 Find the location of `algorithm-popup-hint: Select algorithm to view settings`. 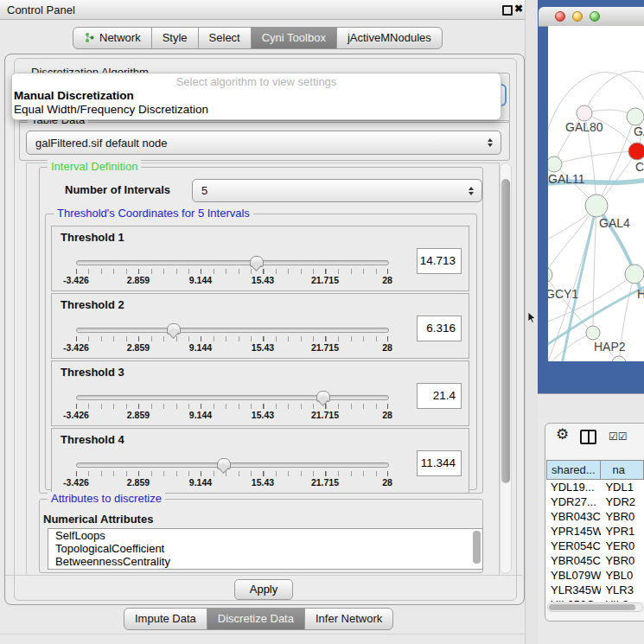

algorithm-popup-hint: Select algorithm to view settings is located at coordinates (256, 82).